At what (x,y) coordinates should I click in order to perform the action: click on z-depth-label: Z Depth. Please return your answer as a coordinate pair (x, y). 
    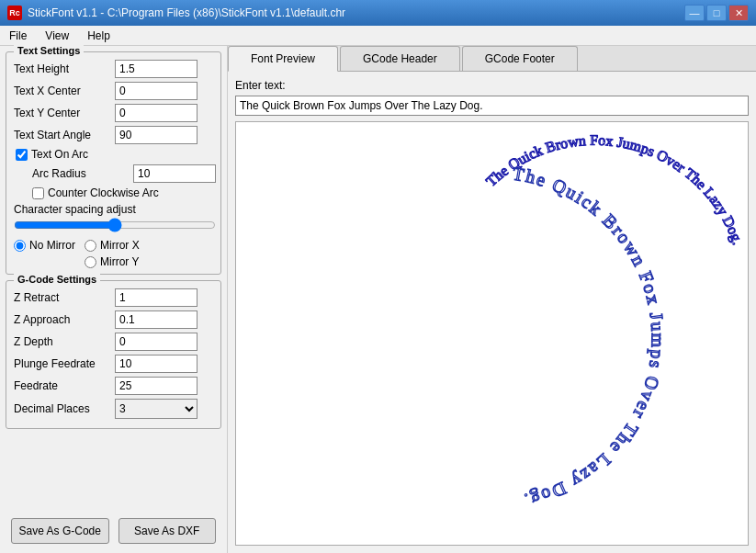
    Looking at the image, I should click on (64, 342).